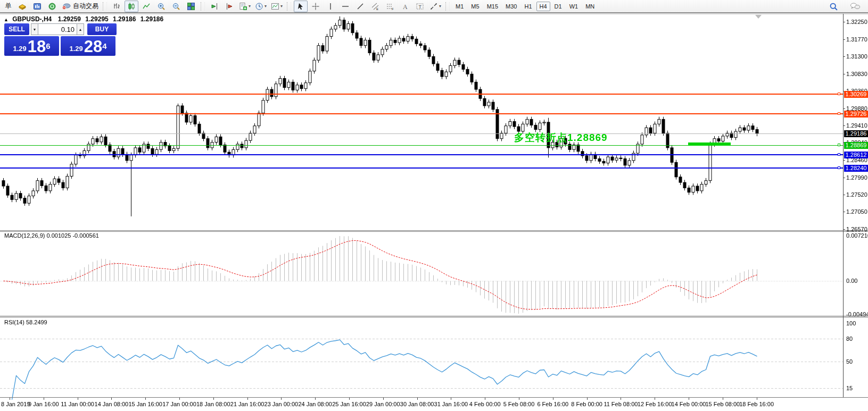 This screenshot has width=868, height=411. What do you see at coordinates (117, 6) in the screenshot?
I see `bar-chart-mode-icon` at bounding box center [117, 6].